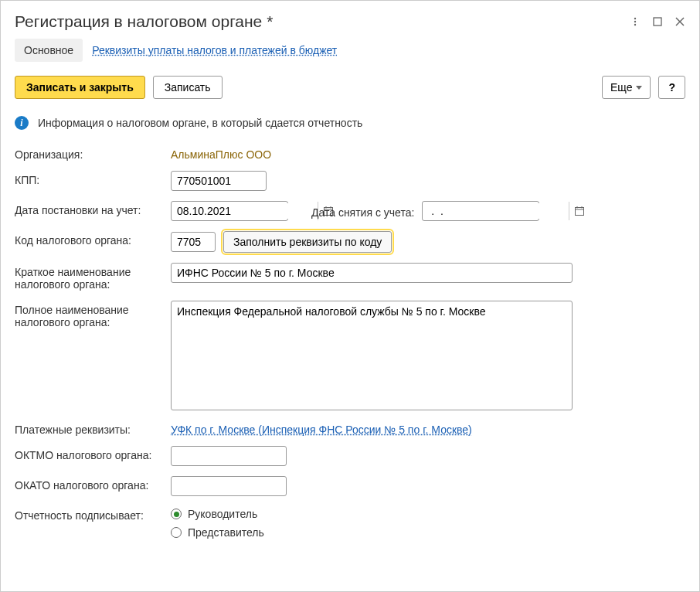  Describe the element at coordinates (372, 273) in the screenshot. I see `short-name-input` at that location.